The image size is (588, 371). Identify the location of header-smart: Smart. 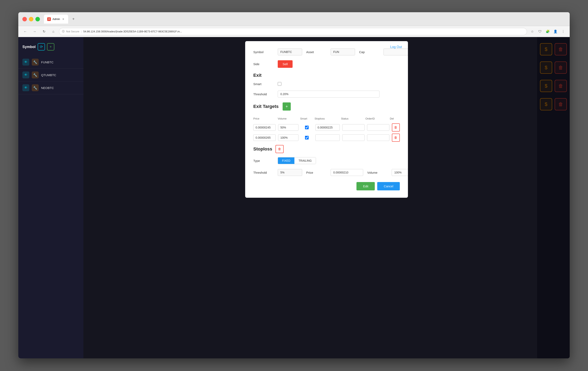
(306, 119).